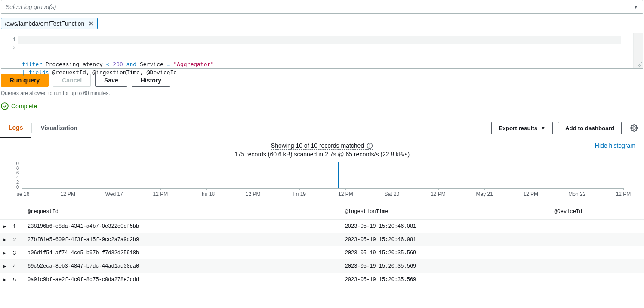  What do you see at coordinates (183, 279) in the screenshot?
I see `cell-request-id: 0a91c9bf-ae2f-4c0f-8d75-c0da278e3cdd` at bounding box center [183, 279].